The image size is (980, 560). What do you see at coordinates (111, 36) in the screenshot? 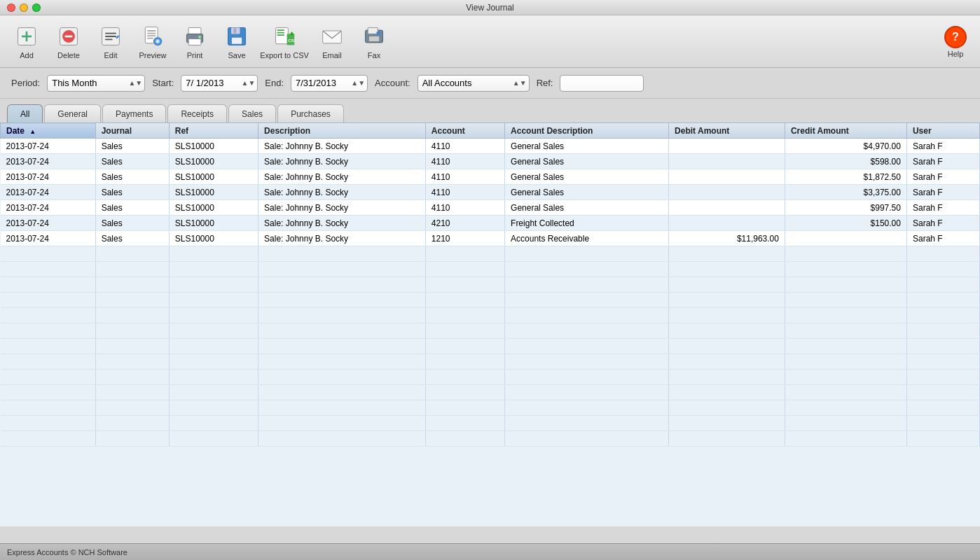
I see `edit-icon` at bounding box center [111, 36].